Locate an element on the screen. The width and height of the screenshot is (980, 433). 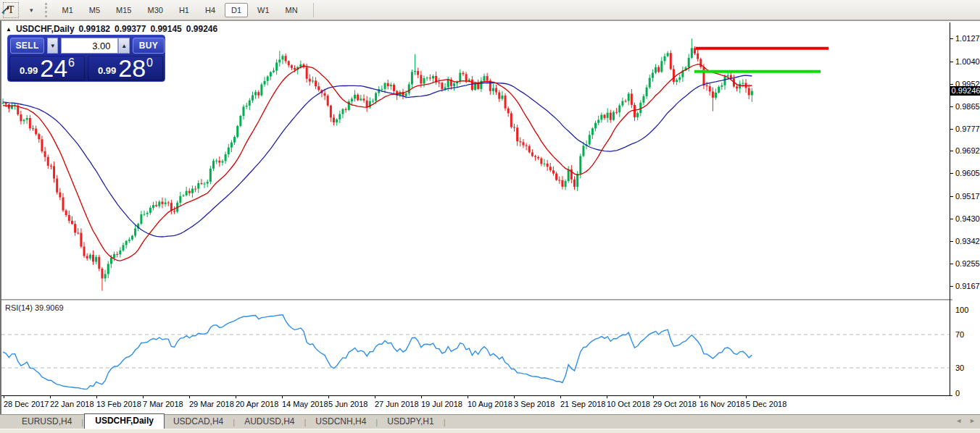
time-axis-label: 5 Dec 2018 is located at coordinates (766, 404).